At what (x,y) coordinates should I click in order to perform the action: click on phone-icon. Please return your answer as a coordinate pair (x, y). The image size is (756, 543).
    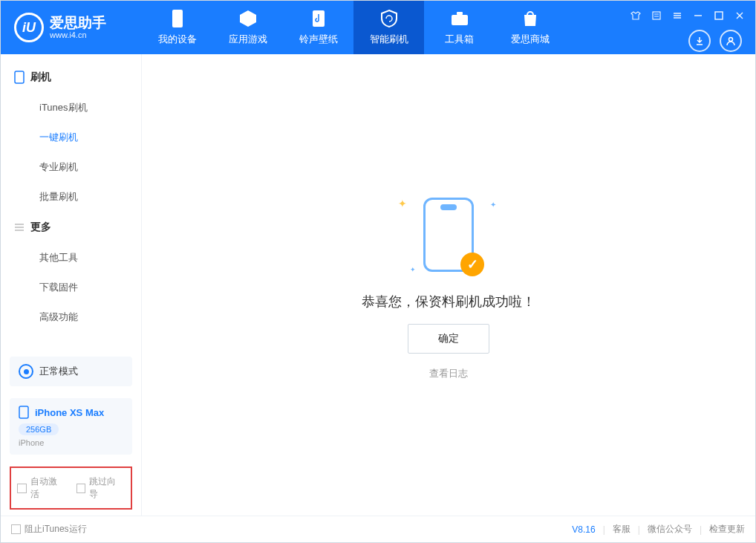
    Looking at the image, I should click on (177, 19).